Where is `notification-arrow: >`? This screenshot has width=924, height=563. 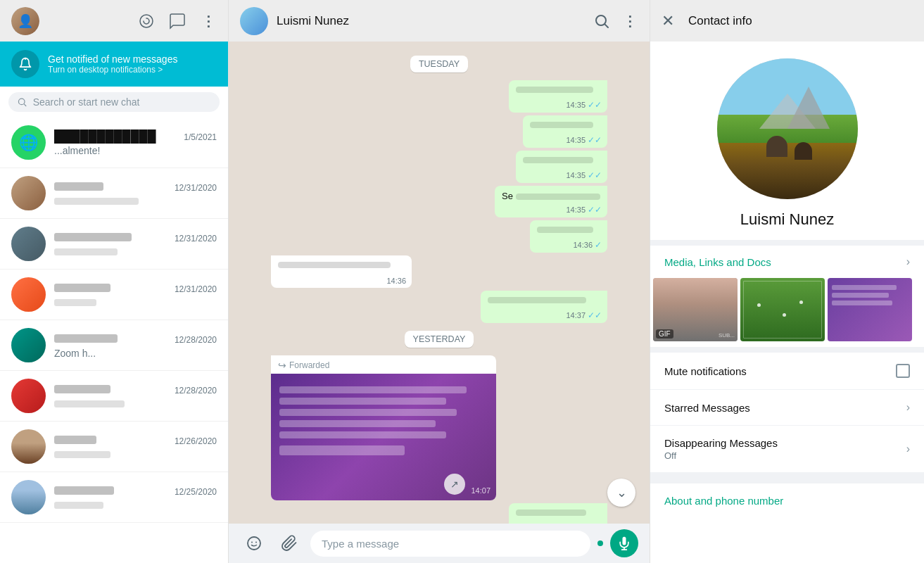
notification-arrow: > is located at coordinates (160, 70).